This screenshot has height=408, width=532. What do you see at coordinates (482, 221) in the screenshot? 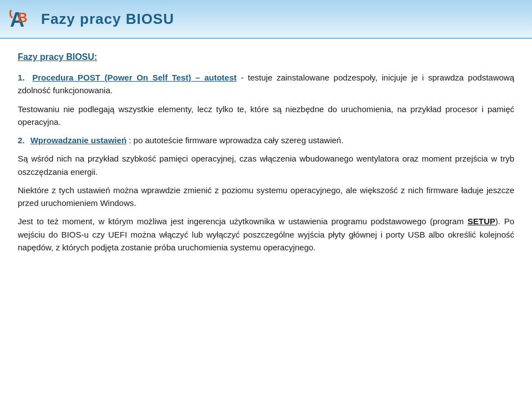
I see `setup-label: SETUP` at bounding box center [482, 221].